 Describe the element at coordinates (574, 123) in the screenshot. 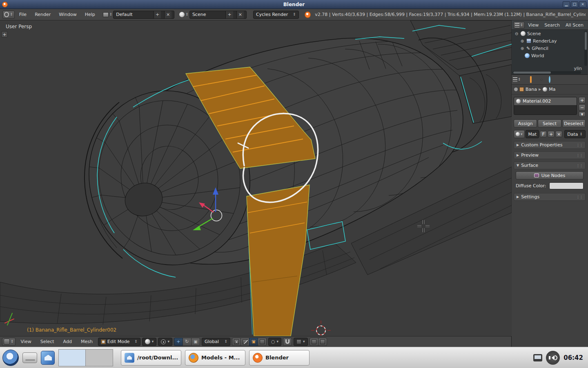

I see `deselect-button: Deselect` at that location.